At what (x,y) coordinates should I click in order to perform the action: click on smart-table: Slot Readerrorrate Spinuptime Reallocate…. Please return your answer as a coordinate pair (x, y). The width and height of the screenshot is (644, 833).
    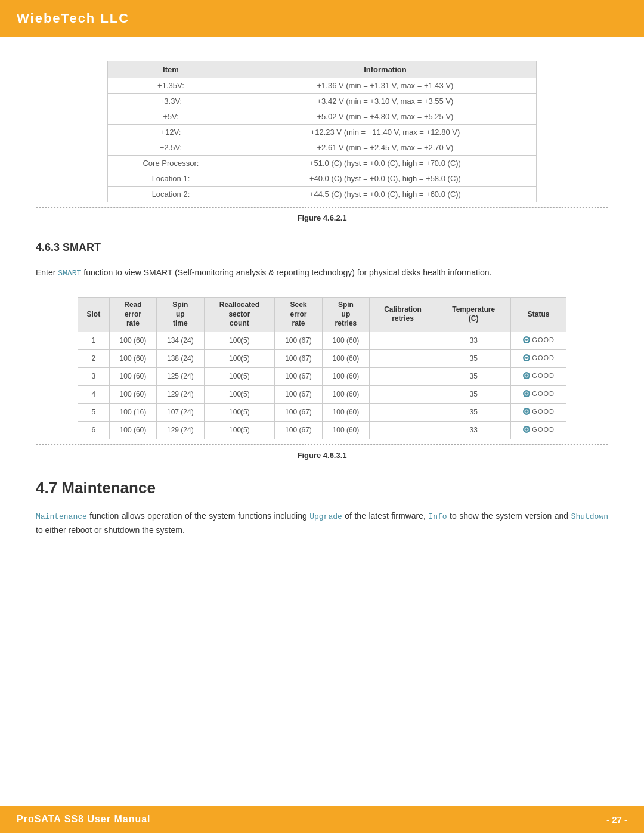
    Looking at the image, I should click on (322, 368).